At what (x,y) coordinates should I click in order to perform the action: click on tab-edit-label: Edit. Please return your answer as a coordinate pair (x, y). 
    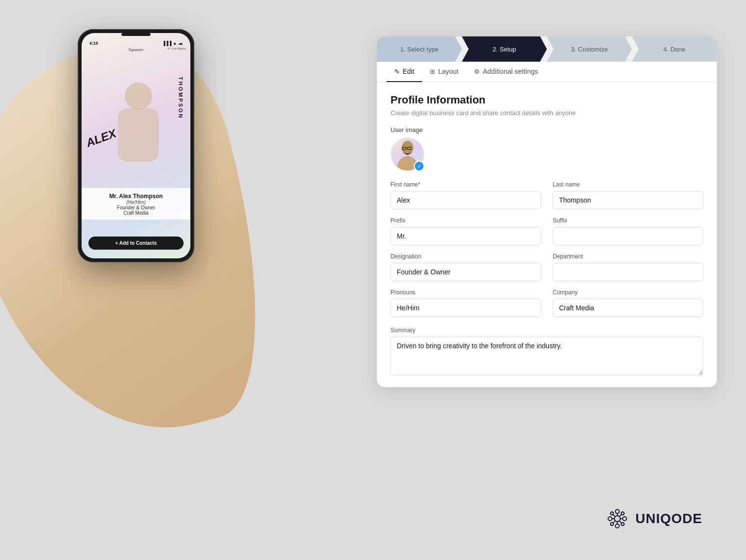
    Looking at the image, I should click on (408, 71).